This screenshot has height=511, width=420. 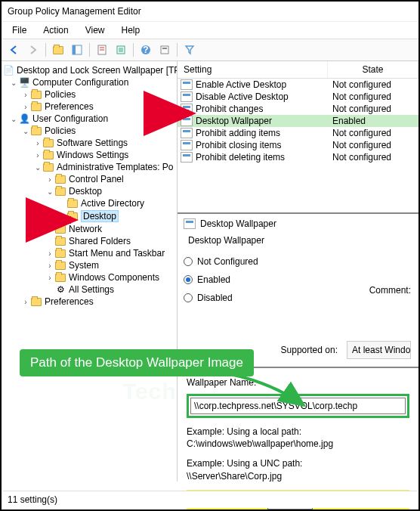 I want to click on label-disabled: Disabled, so click(x=215, y=298).